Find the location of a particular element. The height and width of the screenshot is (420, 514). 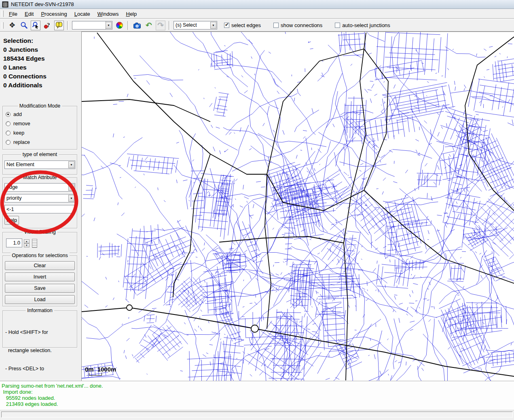

menu-help: Help is located at coordinates (131, 14).